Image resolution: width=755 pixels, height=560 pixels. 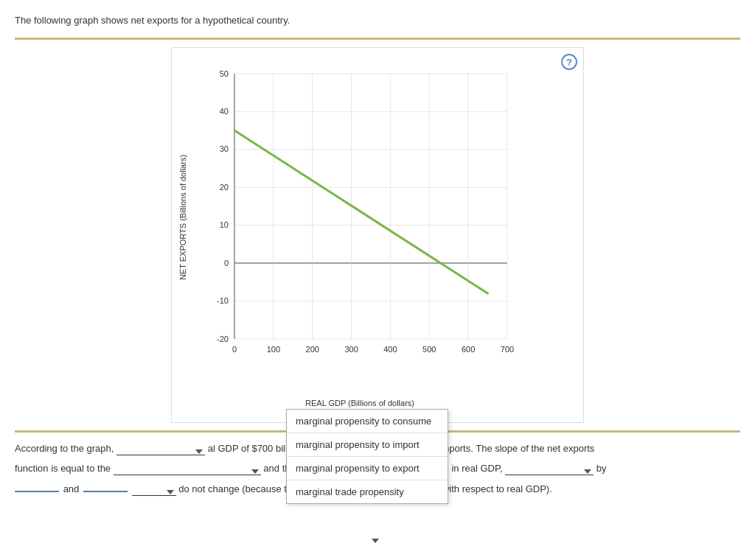 What do you see at coordinates (468, 349) in the screenshot?
I see `svg-text: 600` at bounding box center [468, 349].